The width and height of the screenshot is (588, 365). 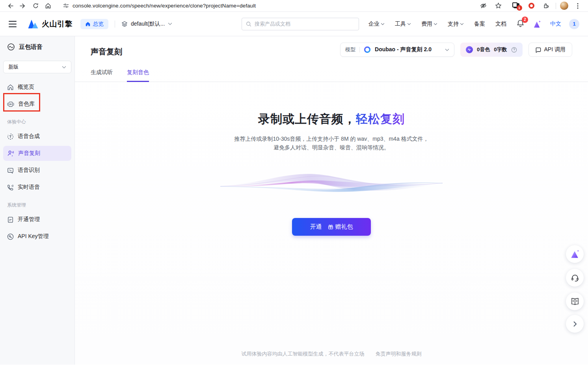 What do you see at coordinates (37, 187) in the screenshot?
I see `sidebar-item-realtime: 实时语音` at bounding box center [37, 187].